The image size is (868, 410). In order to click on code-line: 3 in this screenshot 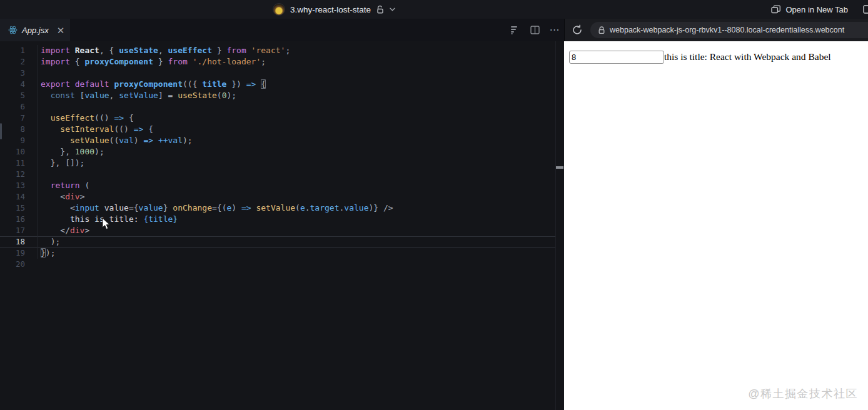, I will do `click(278, 73)`.